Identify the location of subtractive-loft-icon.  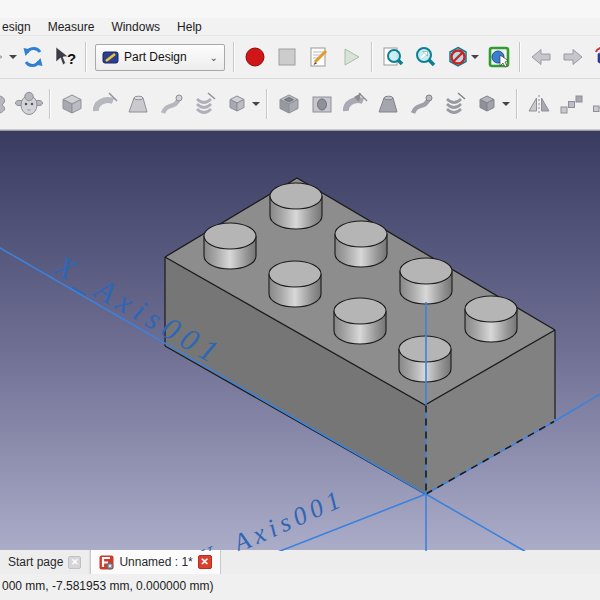
(388, 104).